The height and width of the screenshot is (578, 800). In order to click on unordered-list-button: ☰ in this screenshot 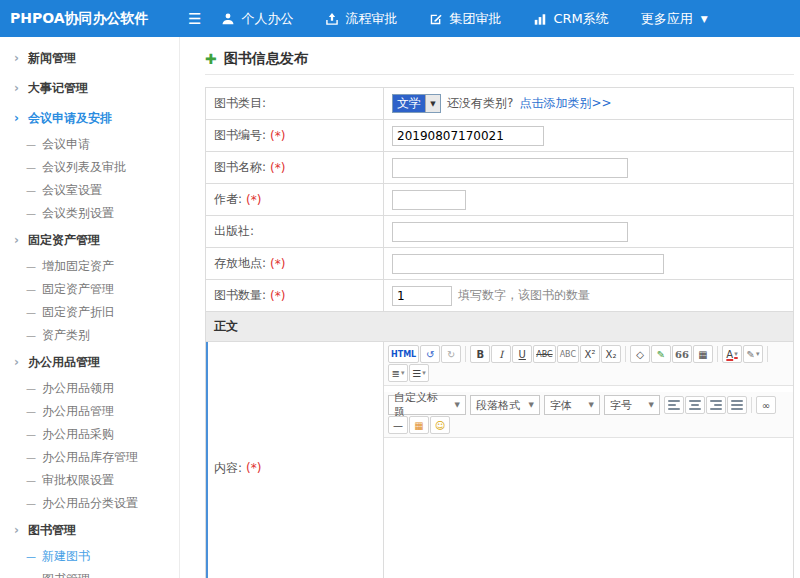, I will do `click(419, 373)`.